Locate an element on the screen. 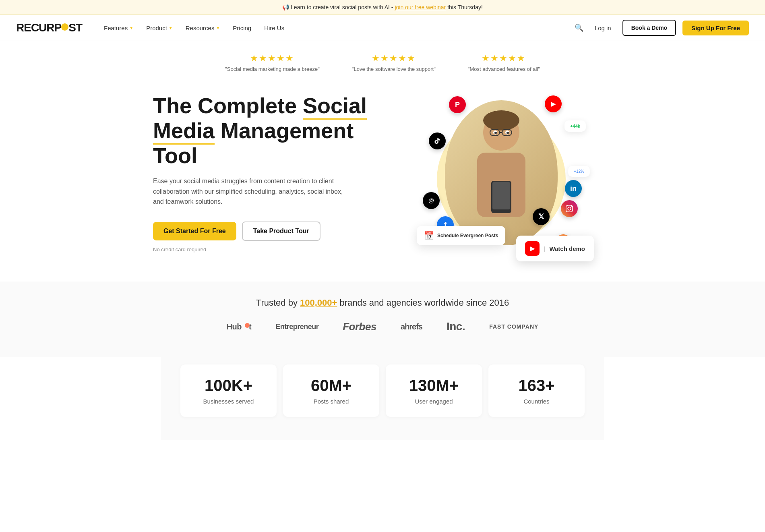  brand-entrepreneur: Entrepreneur is located at coordinates (297, 327).